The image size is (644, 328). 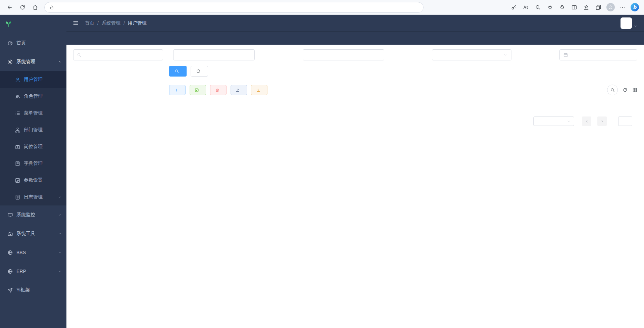 What do you see at coordinates (635, 90) in the screenshot?
I see `column-settings-button` at bounding box center [635, 90].